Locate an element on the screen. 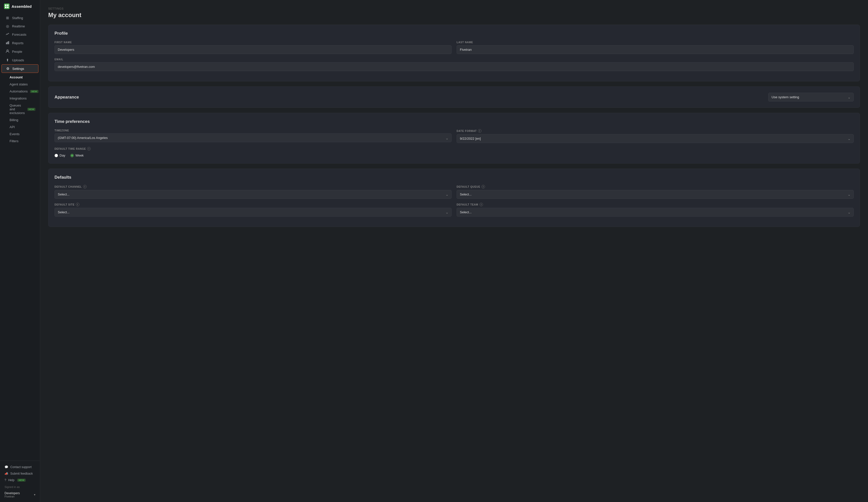 Image resolution: width=868 pixels, height=502 pixels. sidebar-item-realtime: ◎ Realtime is located at coordinates (20, 26).